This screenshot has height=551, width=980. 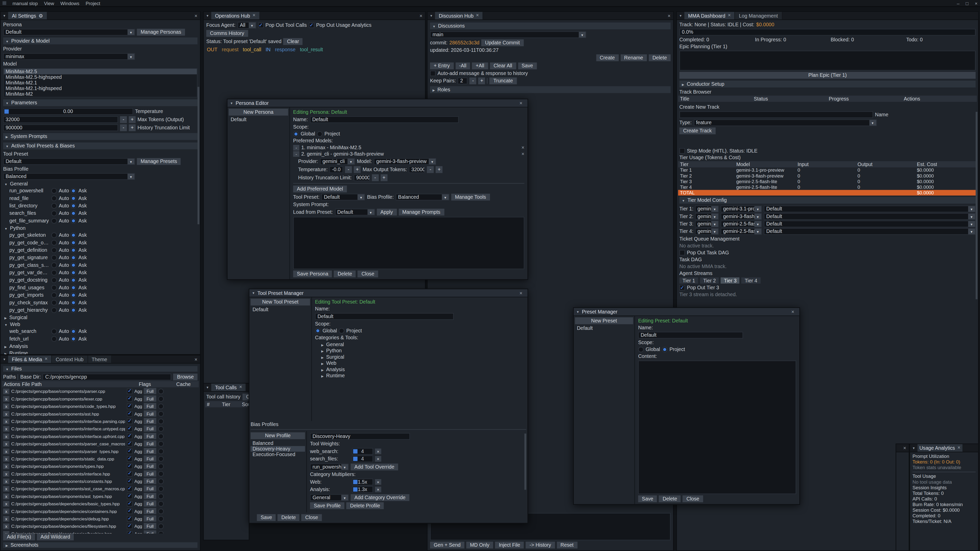 What do you see at coordinates (296, 134) in the screenshot?
I see `scope-global-radio` at bounding box center [296, 134].